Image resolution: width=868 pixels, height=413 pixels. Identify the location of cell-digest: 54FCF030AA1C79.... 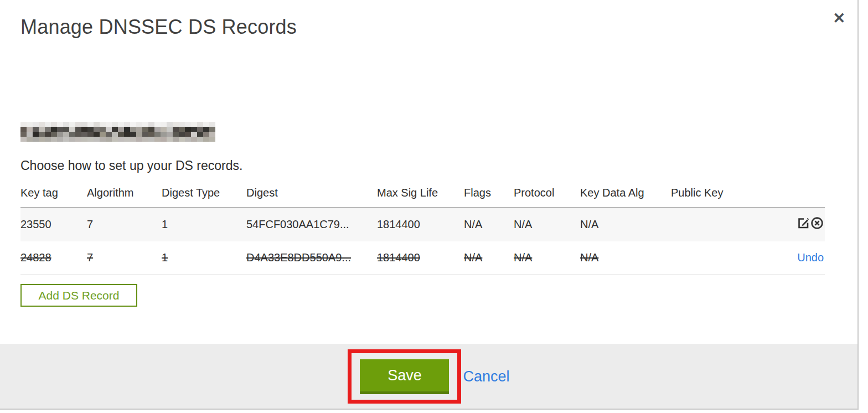
(298, 224).